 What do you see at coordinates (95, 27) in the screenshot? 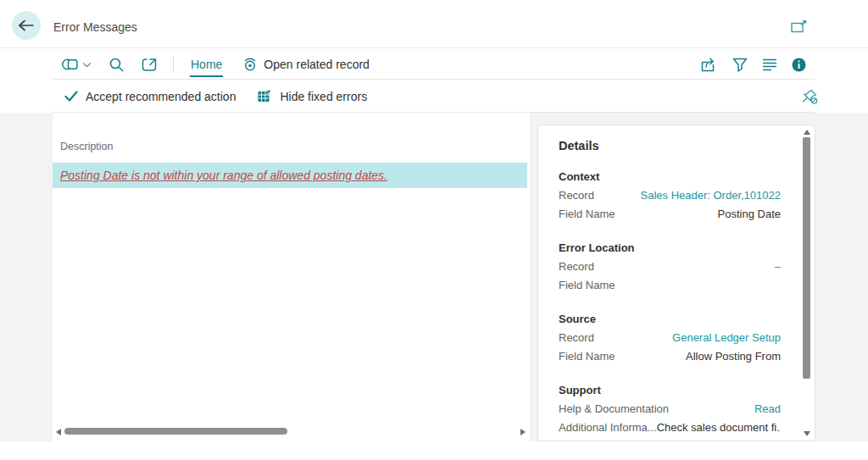
I see `page-title: Error Messages` at bounding box center [95, 27].